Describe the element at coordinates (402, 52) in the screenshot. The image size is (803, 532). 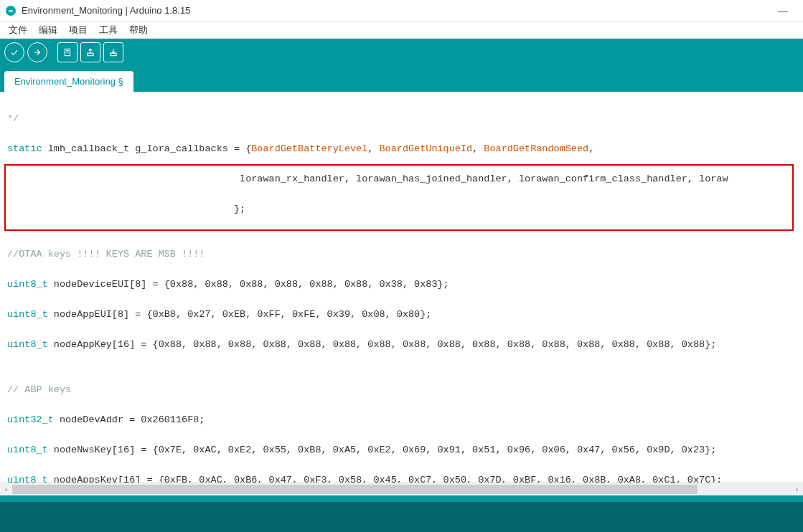
I see `toolbar` at that location.